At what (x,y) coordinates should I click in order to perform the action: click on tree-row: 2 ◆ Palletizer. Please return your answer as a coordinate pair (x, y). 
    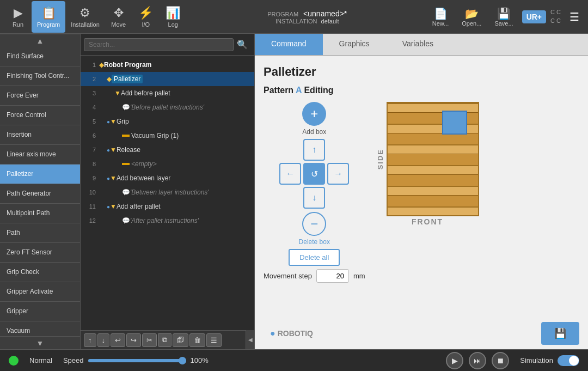
    Looking at the image, I should click on (168, 79).